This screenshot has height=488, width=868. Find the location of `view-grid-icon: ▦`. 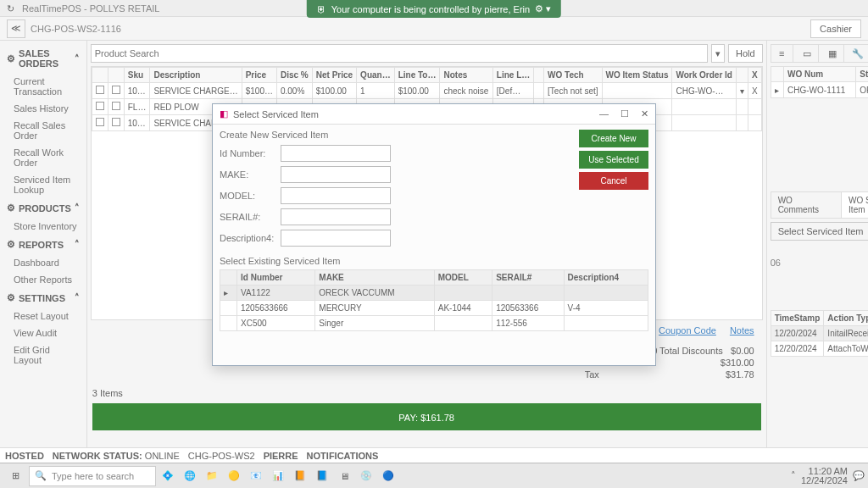

view-grid-icon: ▦ is located at coordinates (833, 53).